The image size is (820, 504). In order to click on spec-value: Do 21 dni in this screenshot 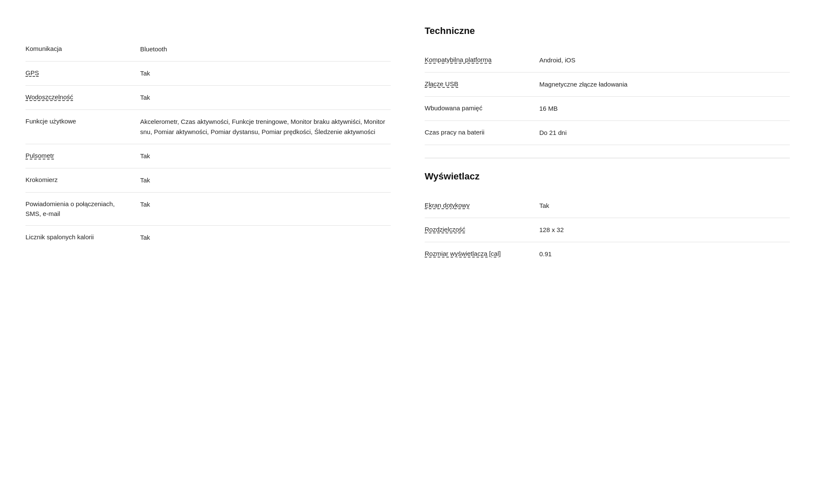, I will do `click(665, 133)`.